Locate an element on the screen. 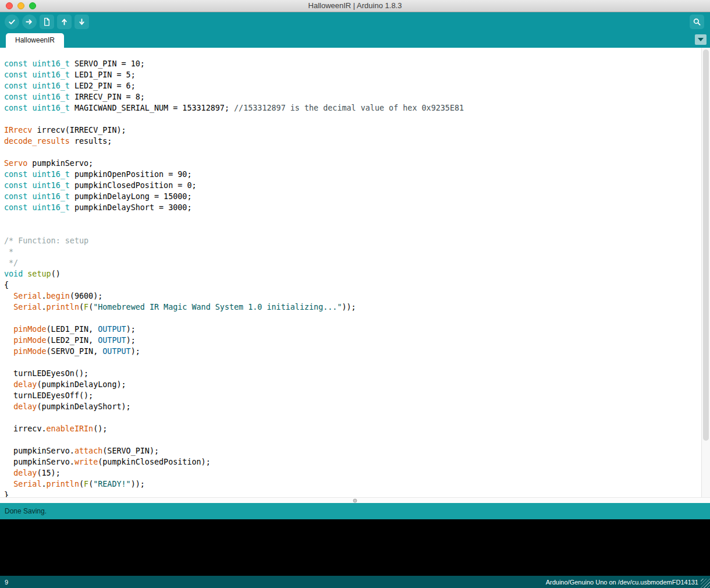 The height and width of the screenshot is (588, 710). editor-console-splitter is located at coordinates (355, 500).